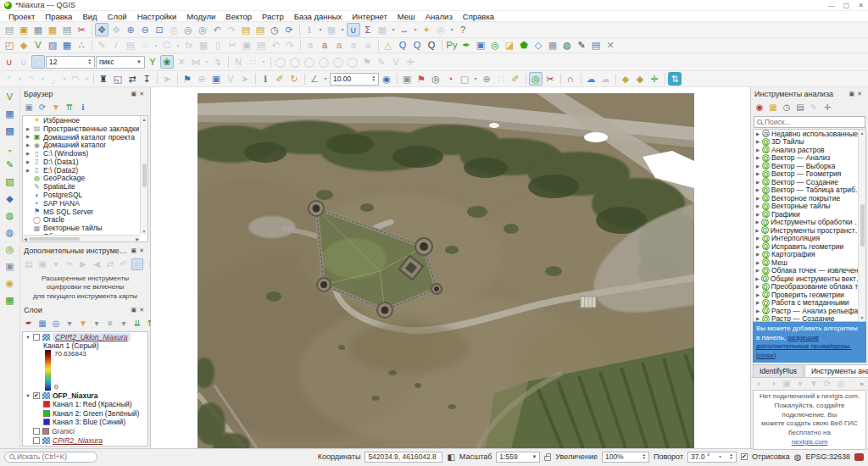 The image size is (868, 466). I want to click on menu-item: Меш, so click(407, 17).